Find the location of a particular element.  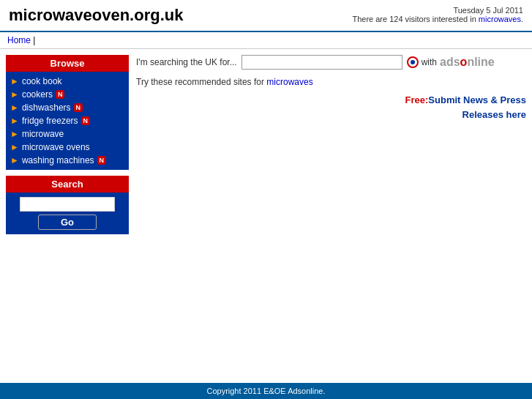

sidebar-item-cookers: cookers is located at coordinates (37, 94).